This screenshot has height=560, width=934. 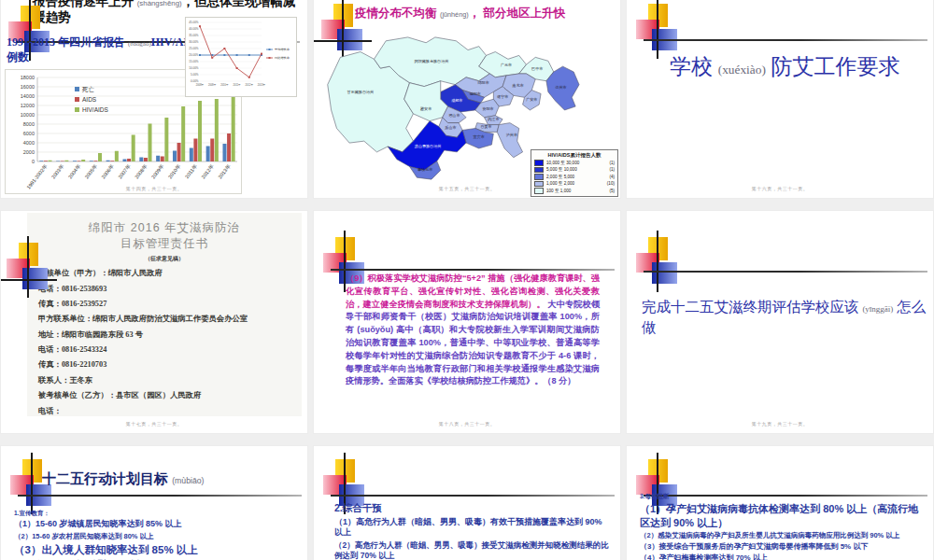 I want to click on list-item: 传真：0816-2539527, so click(x=164, y=304).